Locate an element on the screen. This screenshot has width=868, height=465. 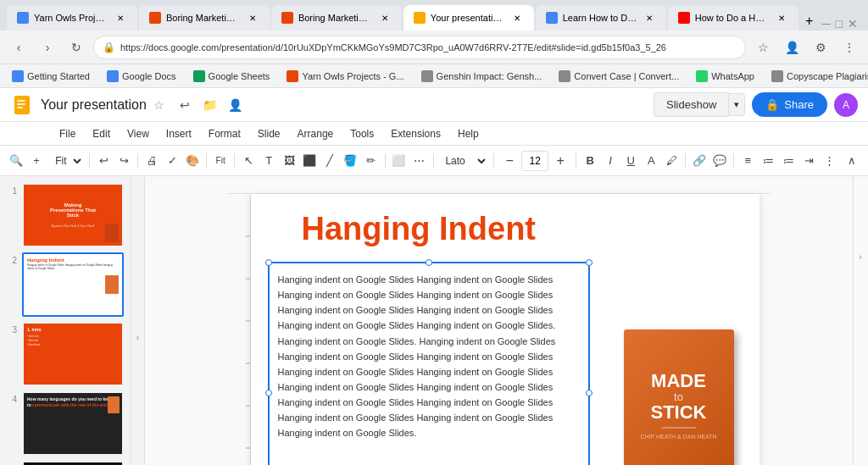
slide-1-thumb: MakingPresentations ThatStick Agustina D… is located at coordinates (73, 215).